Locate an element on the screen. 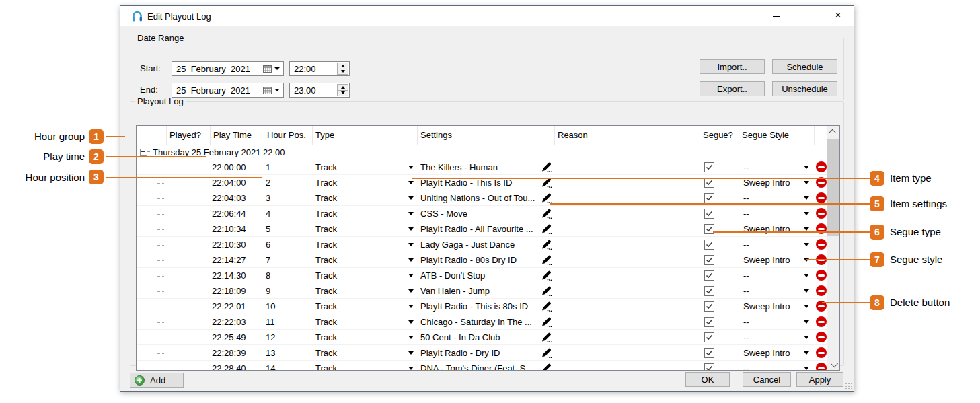 This screenshot has height=403, width=980. col-header-settings: Settings is located at coordinates (486, 135).